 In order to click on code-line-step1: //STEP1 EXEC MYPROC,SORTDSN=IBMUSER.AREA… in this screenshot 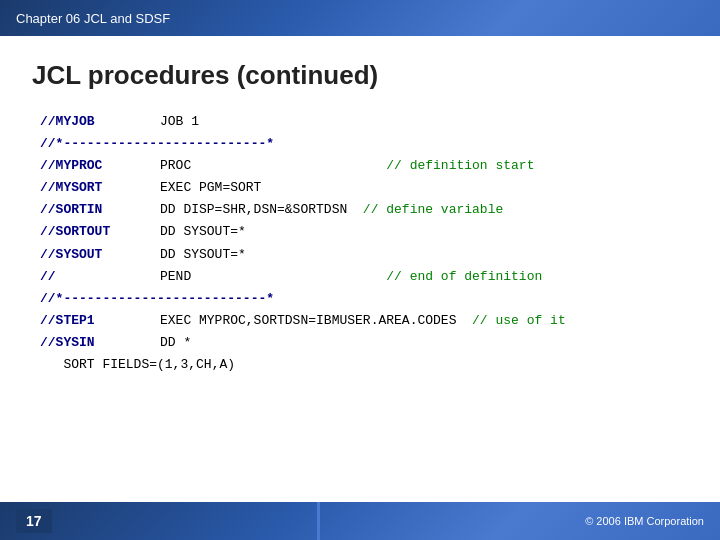, I will do `click(364, 321)`.